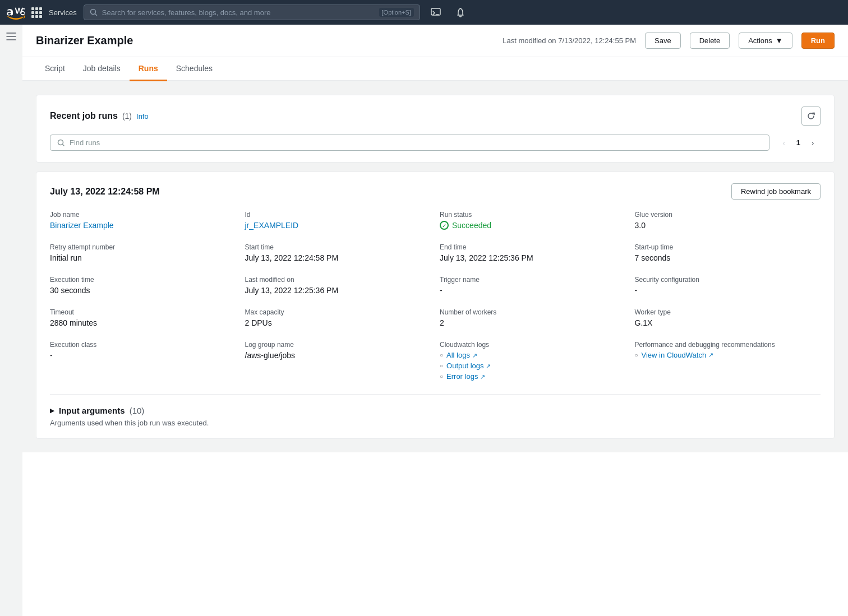  I want to click on recent-runs-count: (1), so click(127, 116).